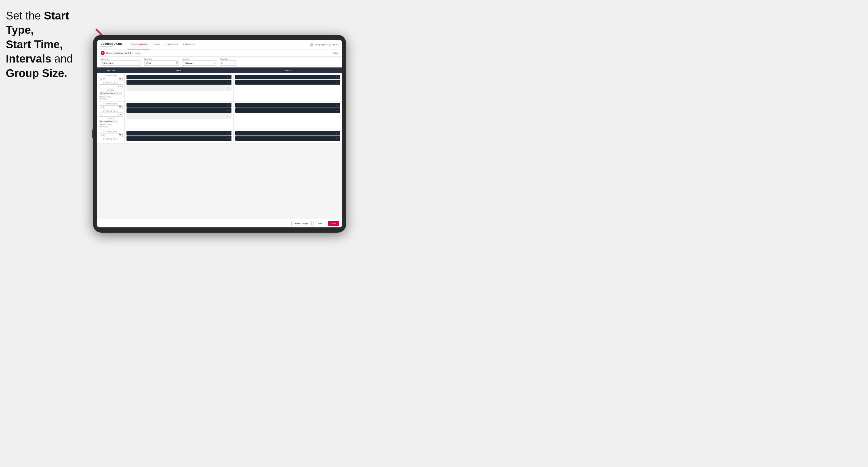 The image size is (868, 467). I want to click on tab-rankings: RANKINGS, so click(189, 45).